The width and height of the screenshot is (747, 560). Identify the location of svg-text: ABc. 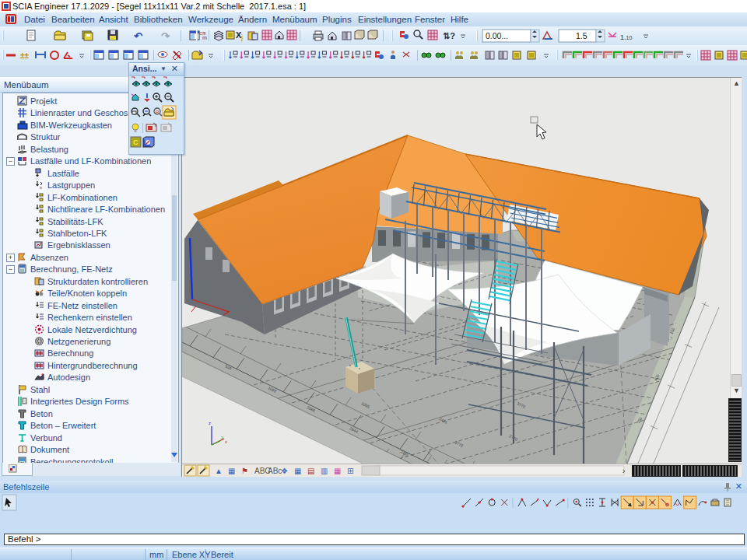
(275, 471).